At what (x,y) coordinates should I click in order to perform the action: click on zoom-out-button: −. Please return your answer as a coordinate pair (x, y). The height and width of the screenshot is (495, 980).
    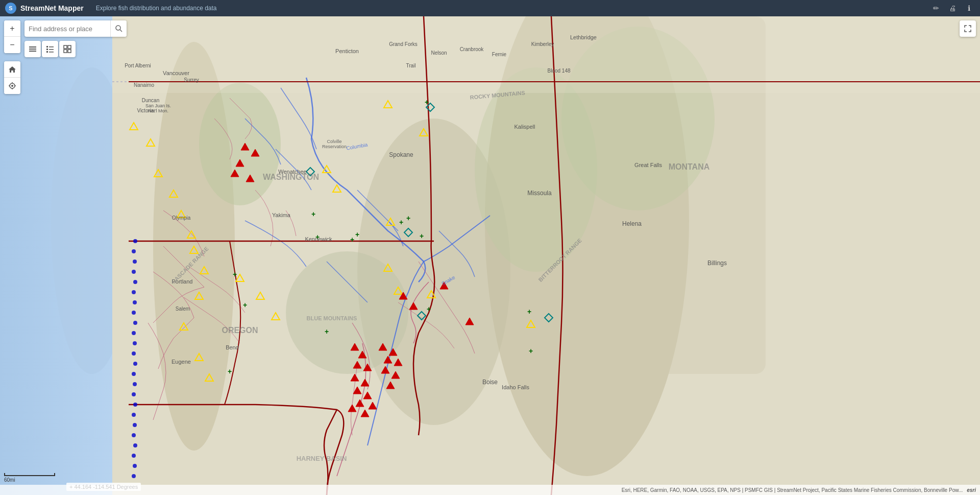
    Looking at the image, I should click on (12, 45).